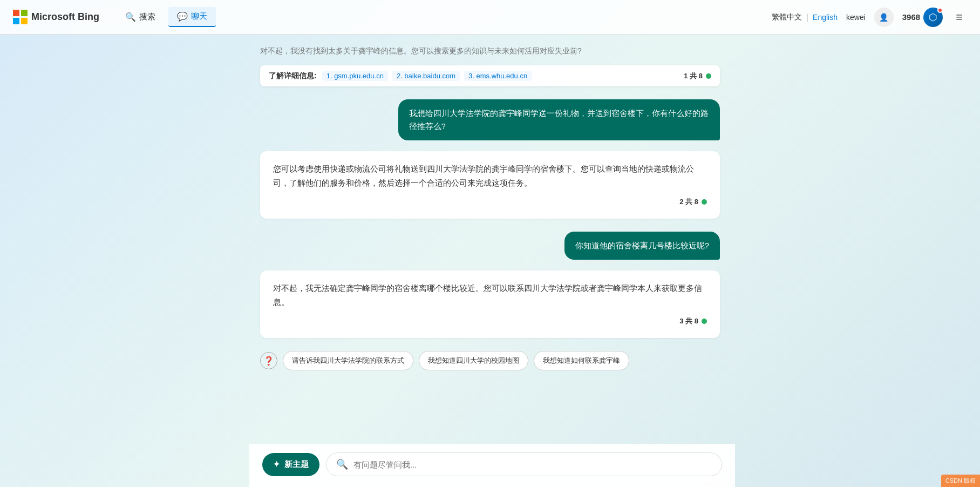  I want to click on suggestion-help-icon: ❓, so click(269, 361).